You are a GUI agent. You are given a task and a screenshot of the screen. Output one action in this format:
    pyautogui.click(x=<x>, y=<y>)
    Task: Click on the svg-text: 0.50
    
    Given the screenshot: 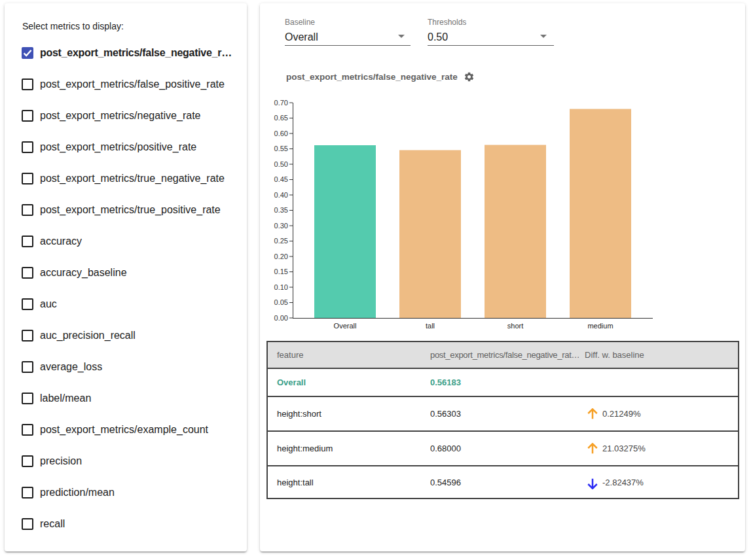 What is the action you would take?
    pyautogui.click(x=282, y=164)
    